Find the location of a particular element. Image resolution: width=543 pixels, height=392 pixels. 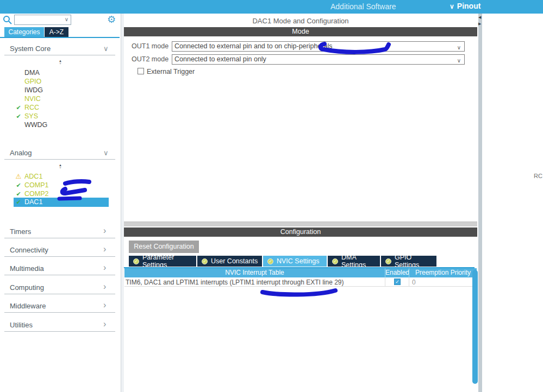

tab-parameter-settings: Parameter Settings is located at coordinates (163, 261).